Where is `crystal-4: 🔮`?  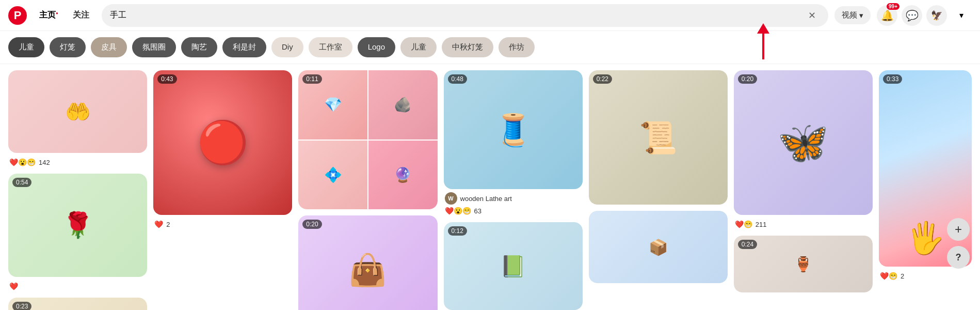
crystal-4: 🔮 is located at coordinates (403, 175).